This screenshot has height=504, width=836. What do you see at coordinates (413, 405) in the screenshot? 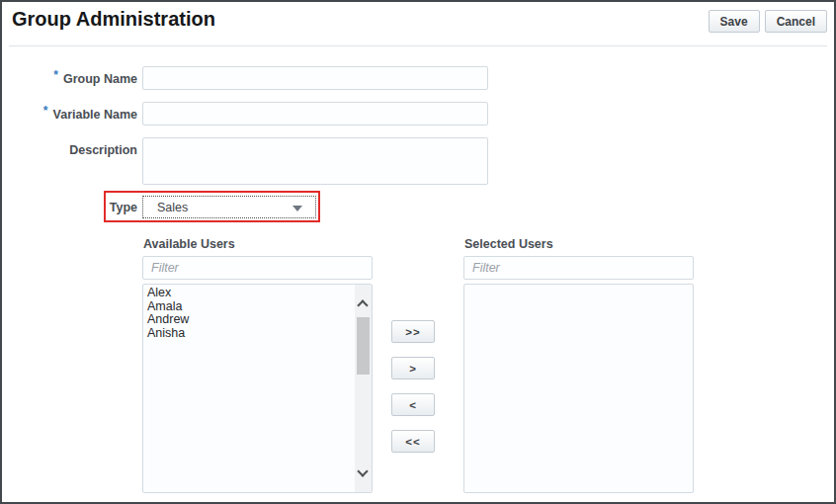
I see `move-left-button: <` at bounding box center [413, 405].